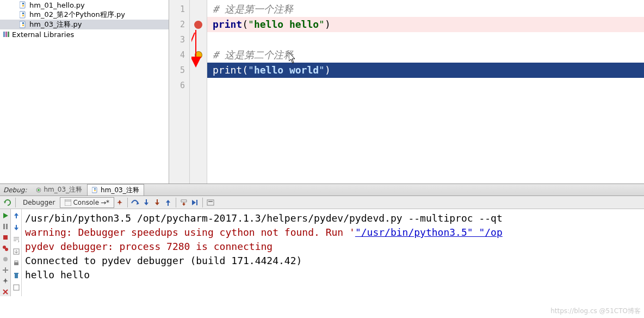  Describe the element at coordinates (179, 70) in the screenshot. I see `line-number: 5` at that location.